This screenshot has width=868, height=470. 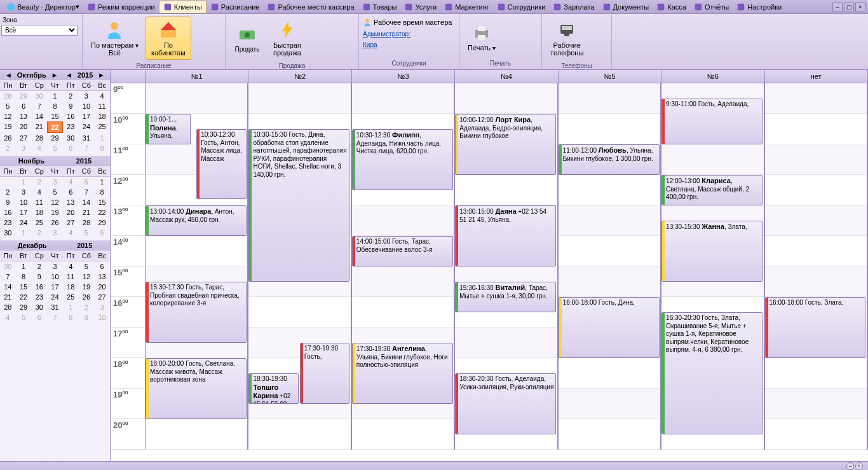 What do you see at coordinates (55, 192) in the screenshot?
I see `cal-day: 5` at bounding box center [55, 192].